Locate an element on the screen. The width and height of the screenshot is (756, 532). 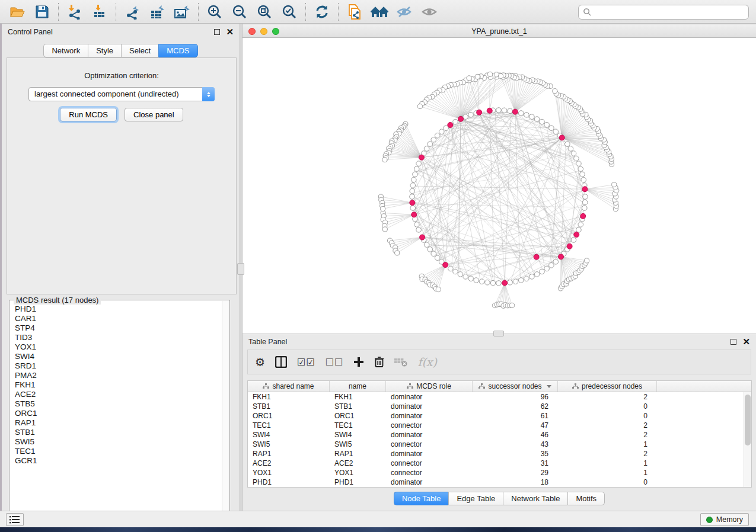
table-row: ORC1ORC1dominator610 is located at coordinates (496, 416).